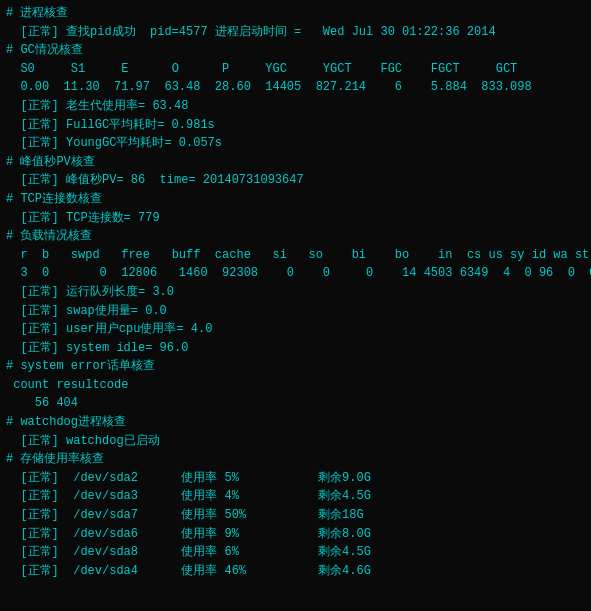  Describe the element at coordinates (296, 292) in the screenshot. I see `terminal-line-load-runq: [正常] 运行队列长度= 3.0` at that location.